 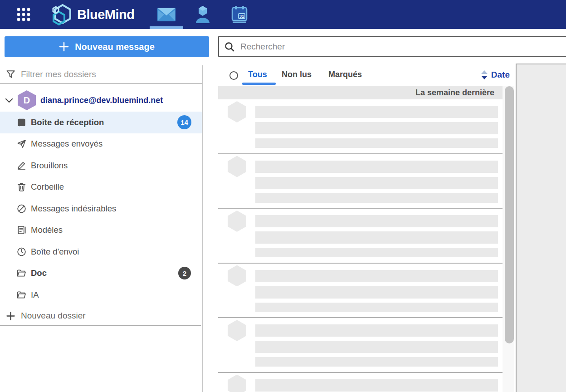 What do you see at coordinates (101, 295) in the screenshot?
I see `sidebar-item-ia: IA` at bounding box center [101, 295].